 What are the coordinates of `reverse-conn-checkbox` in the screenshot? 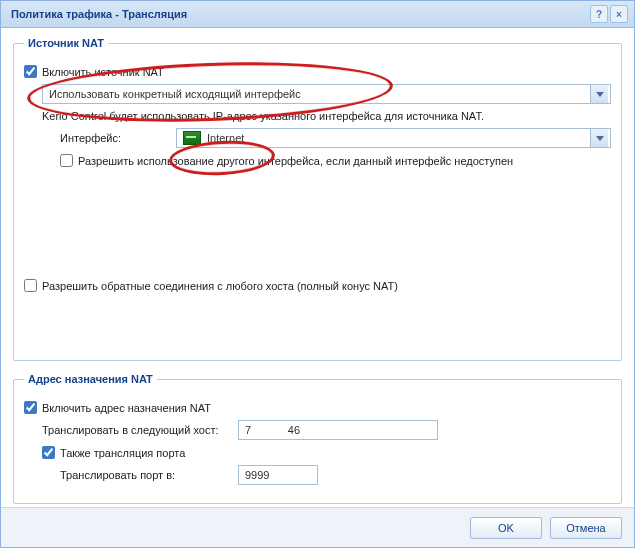 It's located at (30, 286).